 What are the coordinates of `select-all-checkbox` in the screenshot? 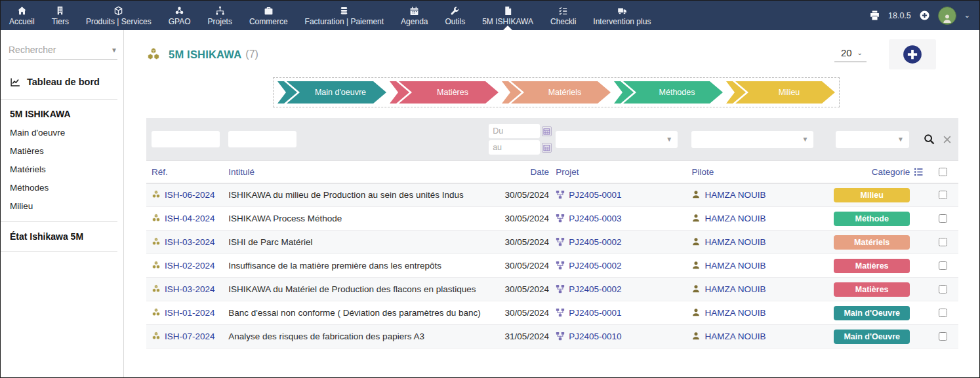 It's located at (943, 172).